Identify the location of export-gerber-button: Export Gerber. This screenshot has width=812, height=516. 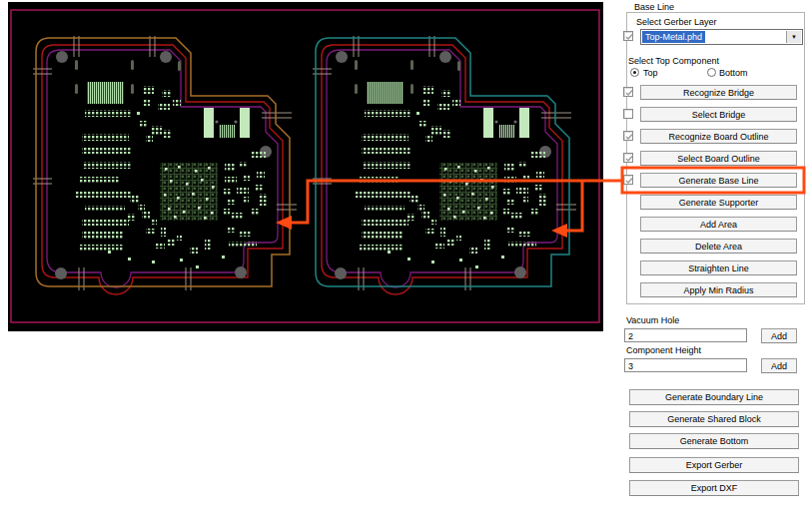
(714, 465).